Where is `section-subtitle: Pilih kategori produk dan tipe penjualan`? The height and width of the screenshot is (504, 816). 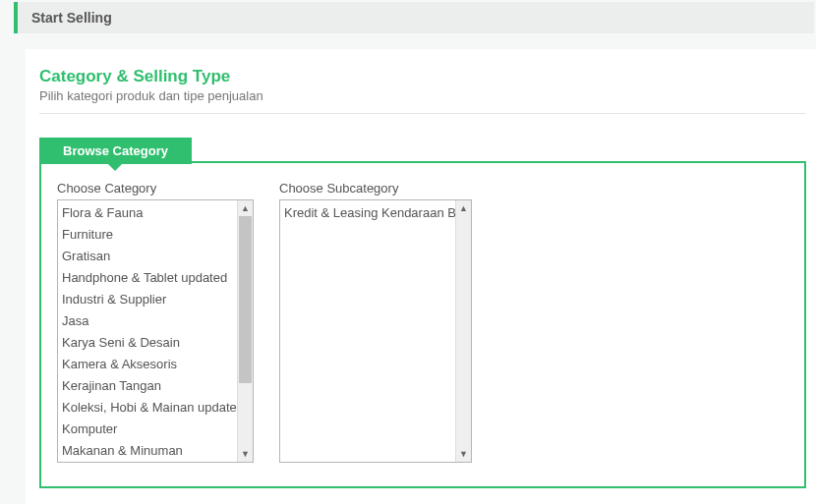
section-subtitle: Pilih kategori produk dan tipe penjualan is located at coordinates (423, 96).